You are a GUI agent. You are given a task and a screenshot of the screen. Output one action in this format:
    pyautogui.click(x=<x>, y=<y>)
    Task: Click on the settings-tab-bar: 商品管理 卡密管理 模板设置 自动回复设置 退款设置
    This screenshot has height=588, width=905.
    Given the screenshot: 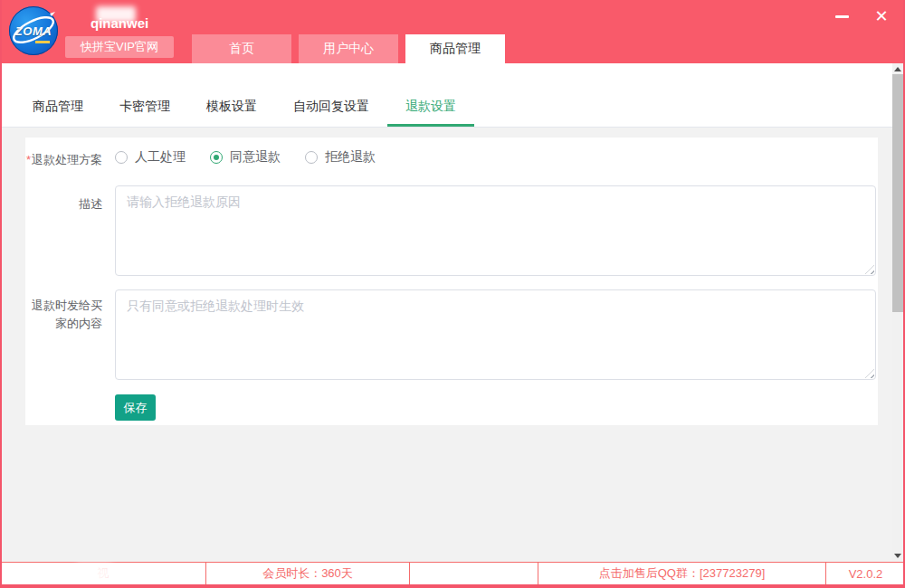 What is the action you would take?
    pyautogui.click(x=452, y=96)
    